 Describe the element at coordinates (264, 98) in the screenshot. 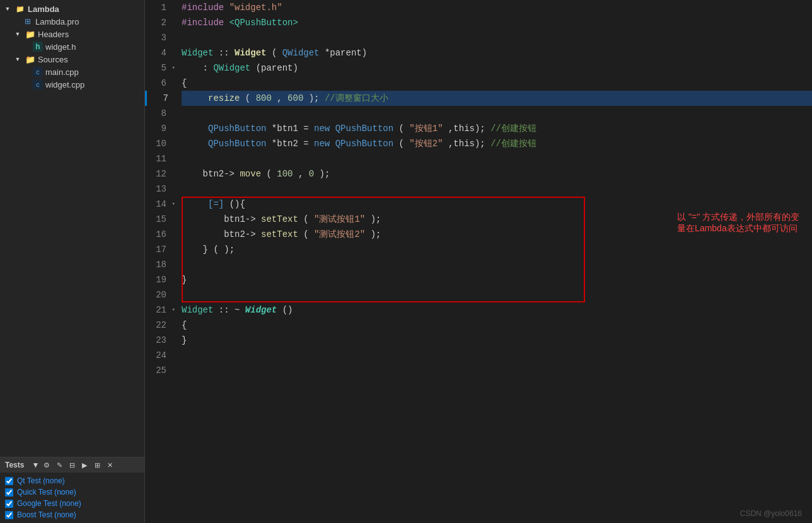

I see `token-num-7a: 800` at that location.